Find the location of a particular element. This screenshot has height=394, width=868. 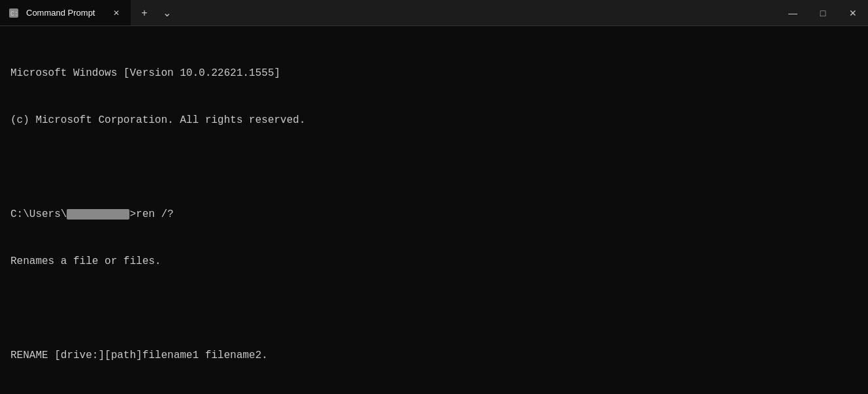

window-controls: — □ ✕ is located at coordinates (823, 13).